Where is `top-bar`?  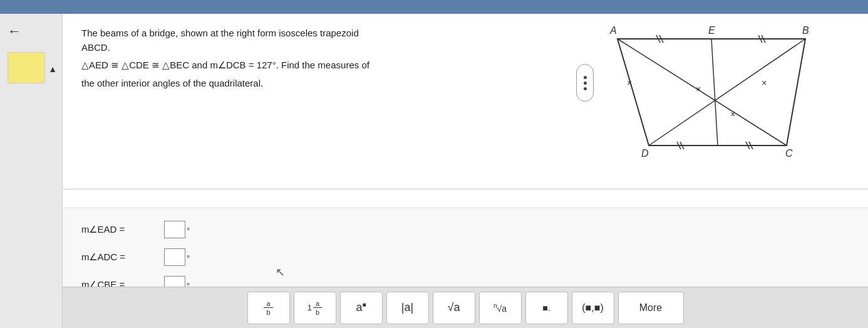 top-bar is located at coordinates (434, 7).